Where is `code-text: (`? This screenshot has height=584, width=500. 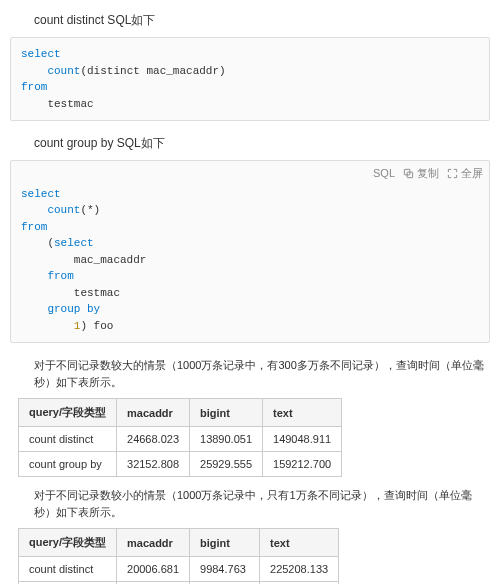 code-text: ( is located at coordinates (38, 243).